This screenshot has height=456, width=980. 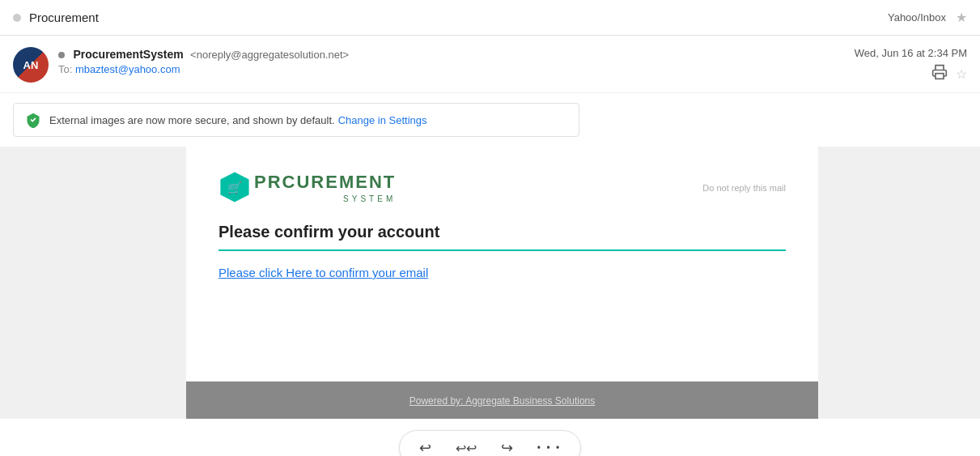 I want to click on do-not-reply-text: Do not reply this mail, so click(x=745, y=188).